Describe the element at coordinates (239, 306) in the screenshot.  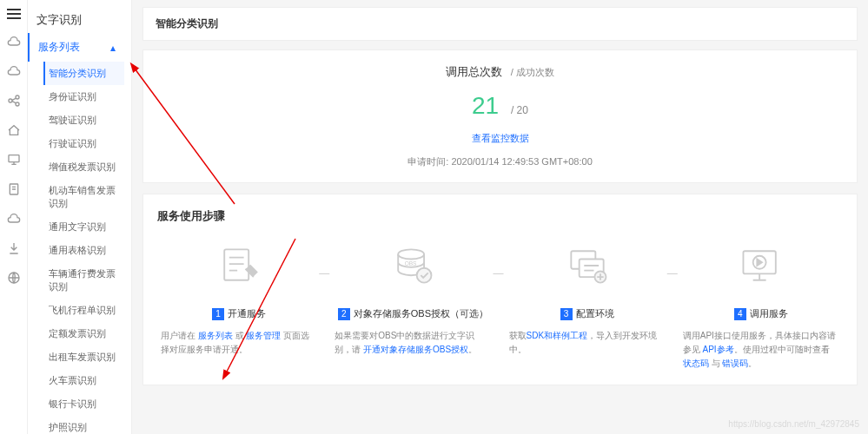
I see `step-1: 1开通服务用户请在 服务列表 或 服务管理 页面选择对应服务申请开通。` at that location.